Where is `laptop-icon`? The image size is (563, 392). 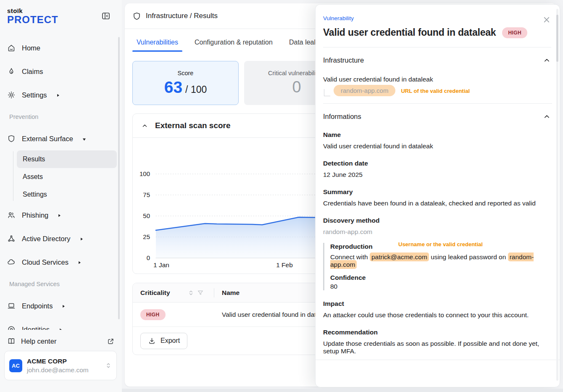 laptop-icon is located at coordinates (11, 306).